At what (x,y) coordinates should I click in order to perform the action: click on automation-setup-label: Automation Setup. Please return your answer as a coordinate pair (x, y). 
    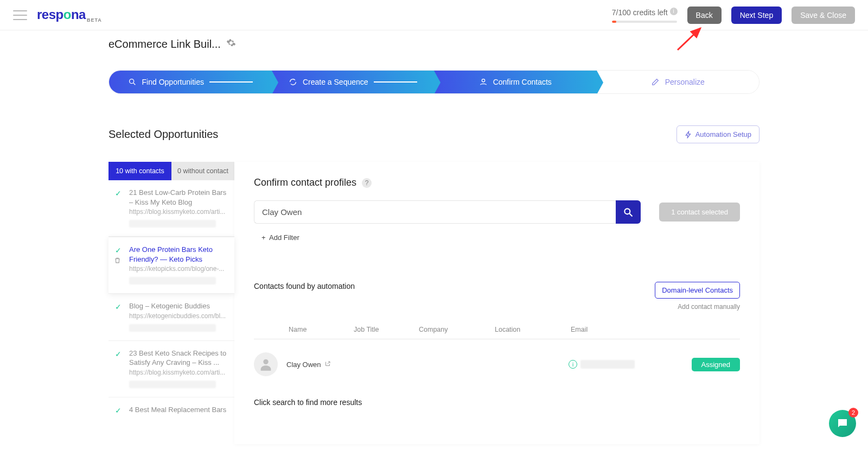
    Looking at the image, I should click on (724, 135).